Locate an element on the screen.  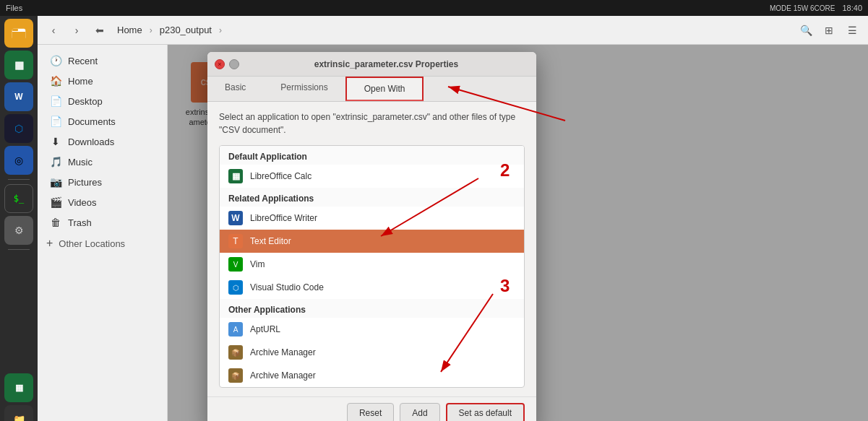
calc-default-icon: ▦ is located at coordinates (236, 176).